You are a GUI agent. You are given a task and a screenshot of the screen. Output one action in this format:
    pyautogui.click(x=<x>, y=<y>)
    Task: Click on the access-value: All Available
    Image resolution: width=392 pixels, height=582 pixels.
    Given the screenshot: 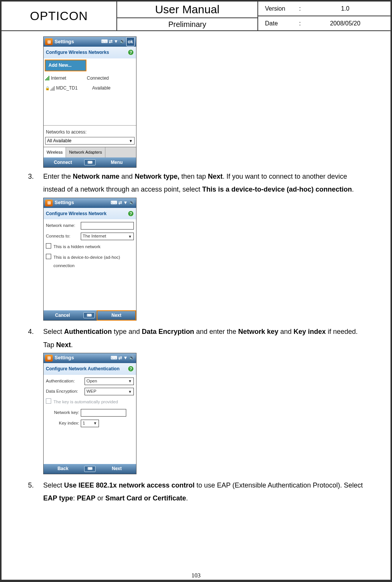 What is the action you would take?
    pyautogui.click(x=59, y=141)
    